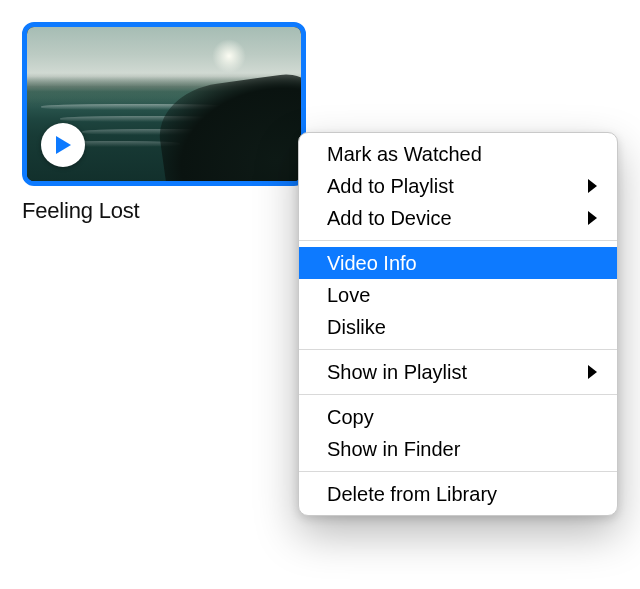 The image size is (640, 589). What do you see at coordinates (458, 417) in the screenshot?
I see `menu-item-copy: Copy` at bounding box center [458, 417].